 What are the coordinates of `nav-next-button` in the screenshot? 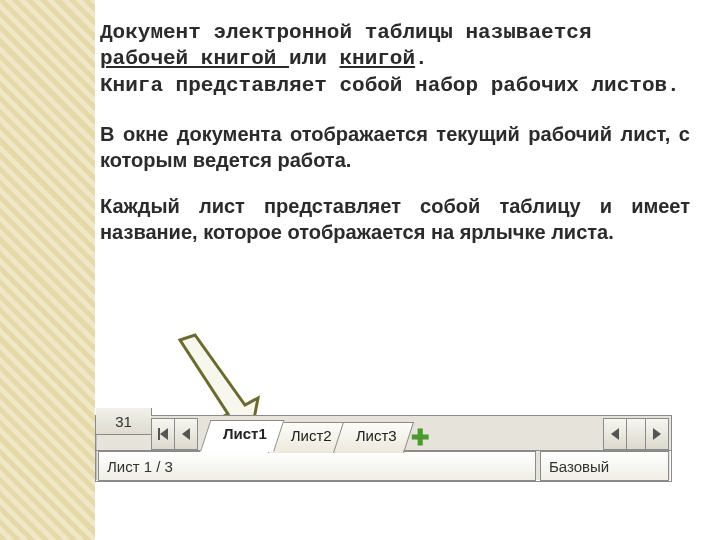 It's located at (615, 434).